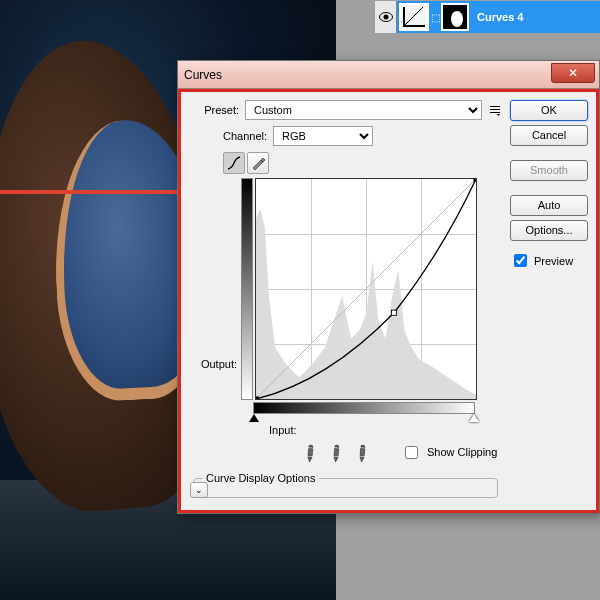 The width and height of the screenshot is (600, 600). I want to click on input-gradient, so click(364, 408).